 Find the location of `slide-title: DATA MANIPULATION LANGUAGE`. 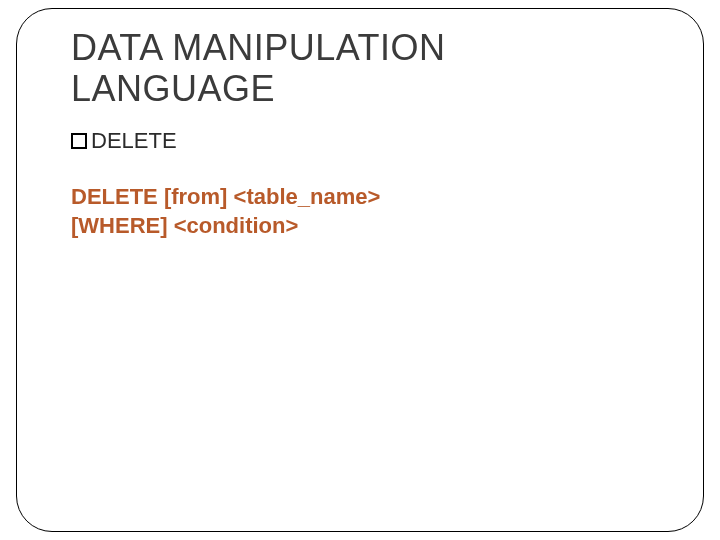

slide-title: DATA MANIPULATION LANGUAGE is located at coordinates (360, 68).